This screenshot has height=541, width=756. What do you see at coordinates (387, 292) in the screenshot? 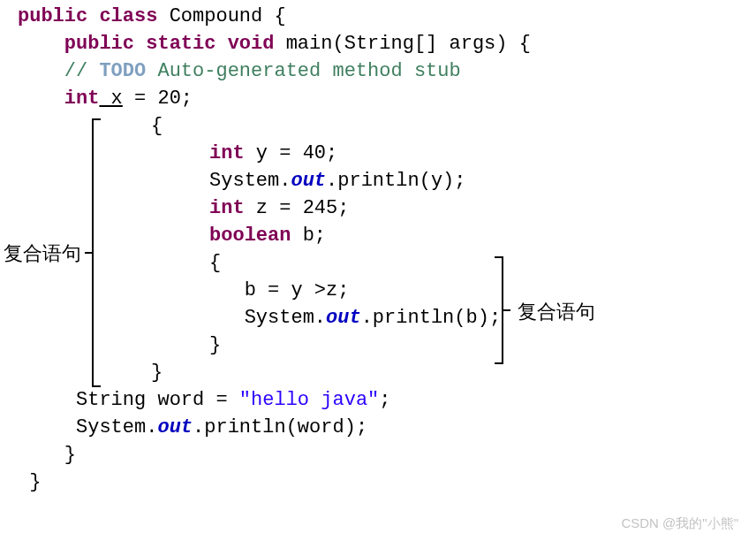
I see `code-line: b = y >z;` at bounding box center [387, 292].